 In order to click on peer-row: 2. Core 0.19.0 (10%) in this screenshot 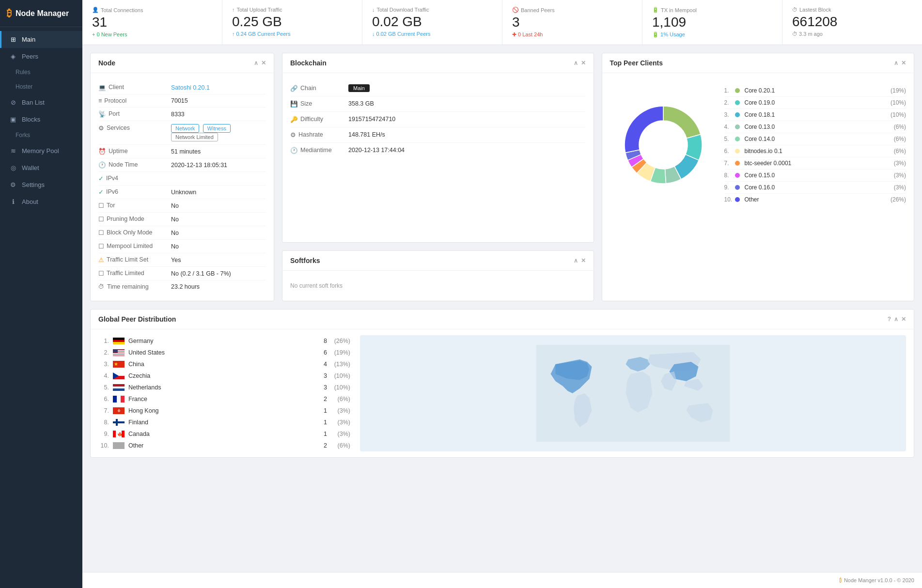, I will do `click(815, 103)`.